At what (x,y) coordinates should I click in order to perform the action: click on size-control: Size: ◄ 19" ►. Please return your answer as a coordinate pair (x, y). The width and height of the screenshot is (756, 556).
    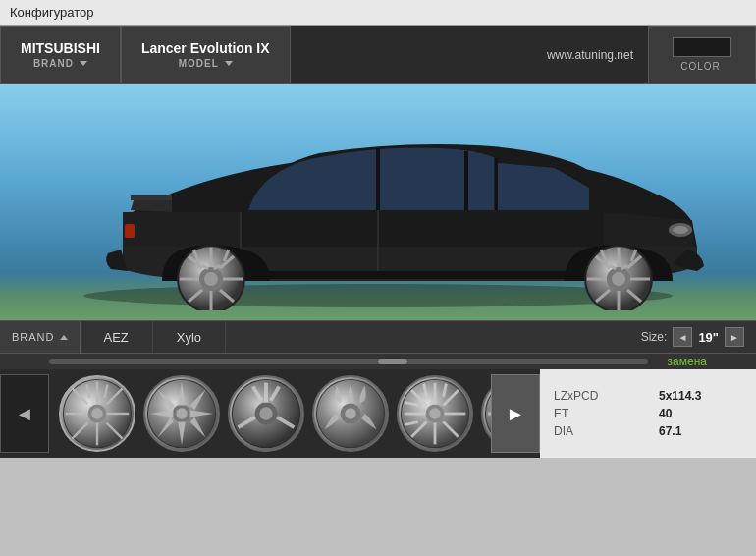
    Looking at the image, I should click on (693, 337).